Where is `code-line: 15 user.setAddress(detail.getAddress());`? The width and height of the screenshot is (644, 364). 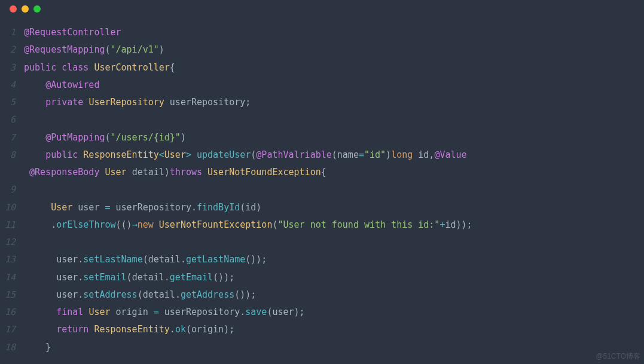
code-line: 15 user.setAddress(detail.getAddress()); is located at coordinates (322, 295).